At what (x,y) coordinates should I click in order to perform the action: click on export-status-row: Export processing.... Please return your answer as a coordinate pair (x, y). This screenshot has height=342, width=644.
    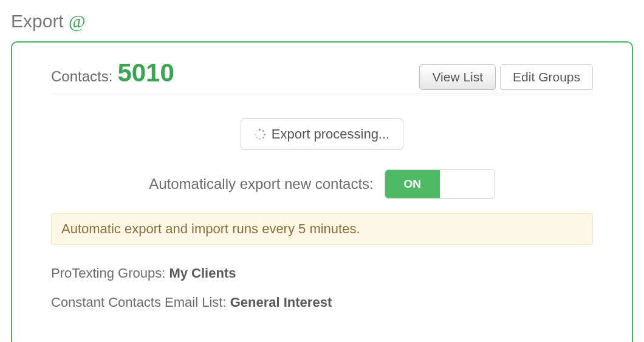
    Looking at the image, I should click on (322, 134).